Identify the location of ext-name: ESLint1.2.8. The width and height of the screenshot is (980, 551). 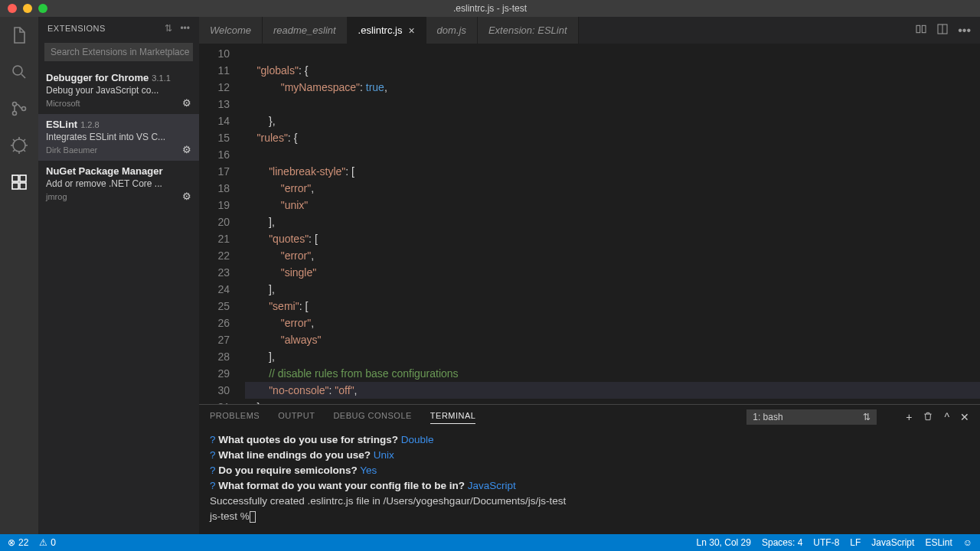
(119, 124).